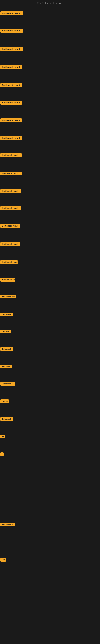 The height and width of the screenshot is (644, 100). I want to click on bottleneck-badge-15: Bottleneck result, so click(9, 262).